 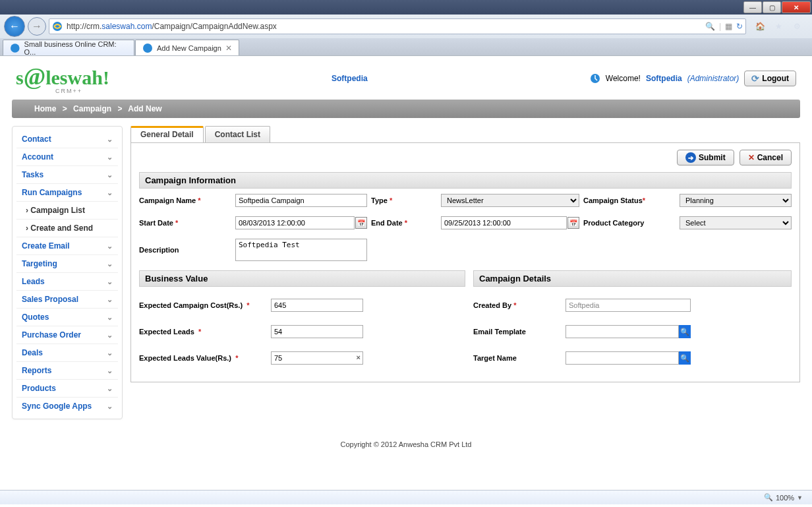 What do you see at coordinates (772, 7) in the screenshot?
I see `window-maximize-button: ▢` at bounding box center [772, 7].